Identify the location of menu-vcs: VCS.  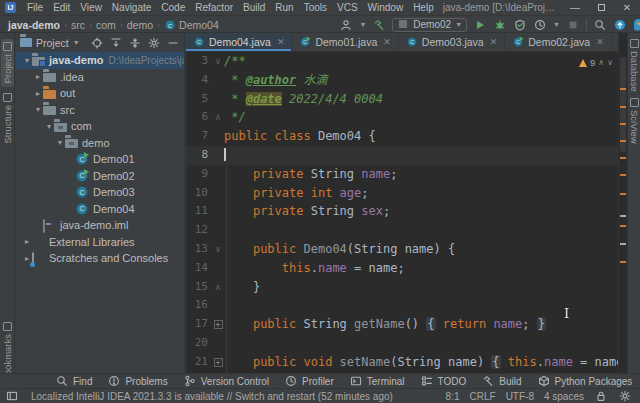
(348, 8).